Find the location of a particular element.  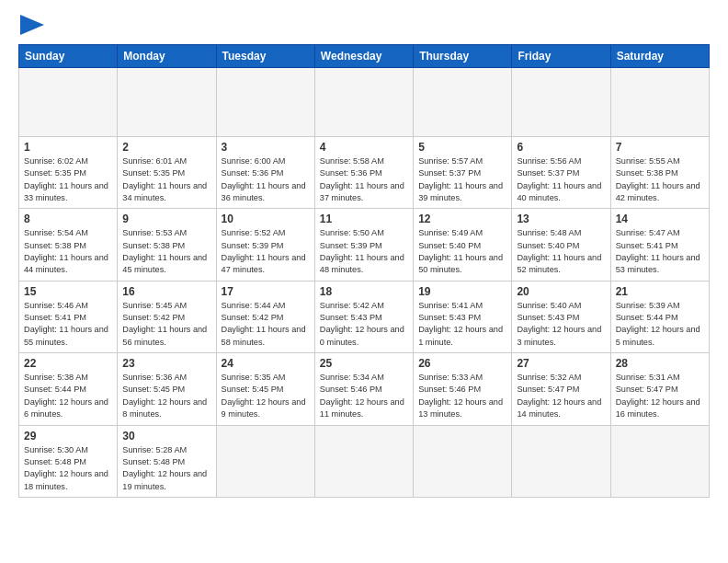

day-cell: 1Sunrise: 6:02 AMSunset: 5:35 PMDaylight… is located at coordinates (68, 173).